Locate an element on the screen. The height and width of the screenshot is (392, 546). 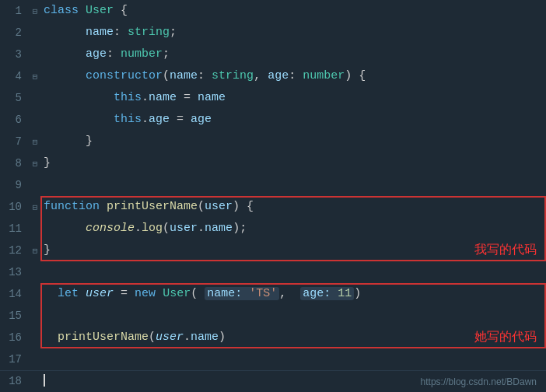
line-number: 3 is located at coordinates (15, 54).